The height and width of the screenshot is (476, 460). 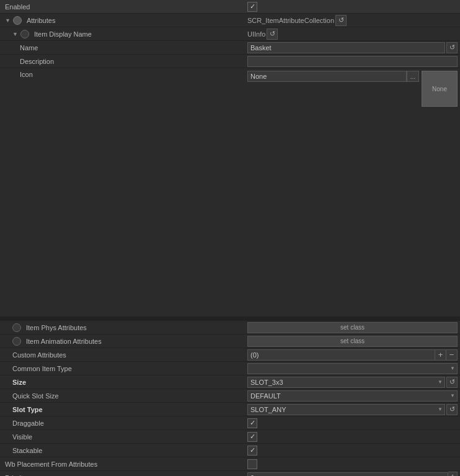 I want to click on attributes-label: ▼ Attributes, so click(x=125, y=20).